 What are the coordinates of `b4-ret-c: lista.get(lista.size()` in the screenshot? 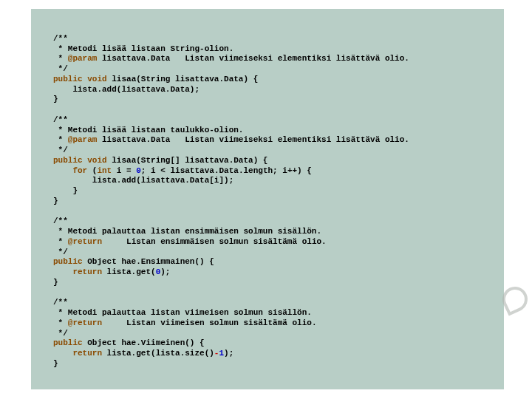 It's located at (158, 353).